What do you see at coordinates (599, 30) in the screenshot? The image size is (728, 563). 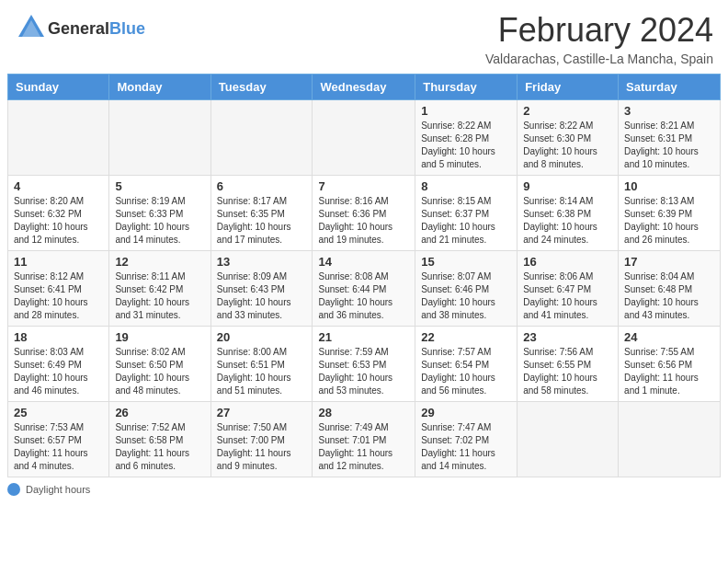 I see `month-title: February 2024` at bounding box center [599, 30].